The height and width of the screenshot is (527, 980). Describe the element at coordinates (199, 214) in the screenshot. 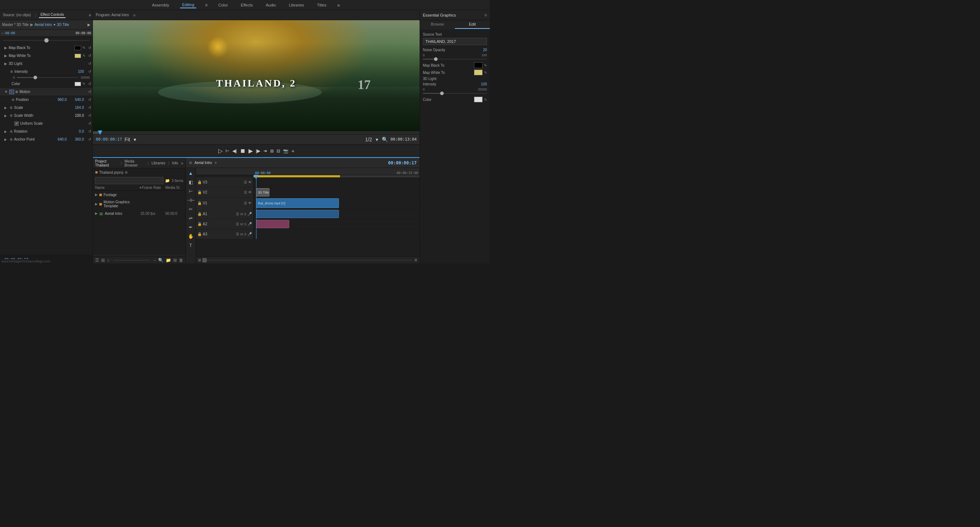

I see `a1-lock-icon: 🔒` at that location.